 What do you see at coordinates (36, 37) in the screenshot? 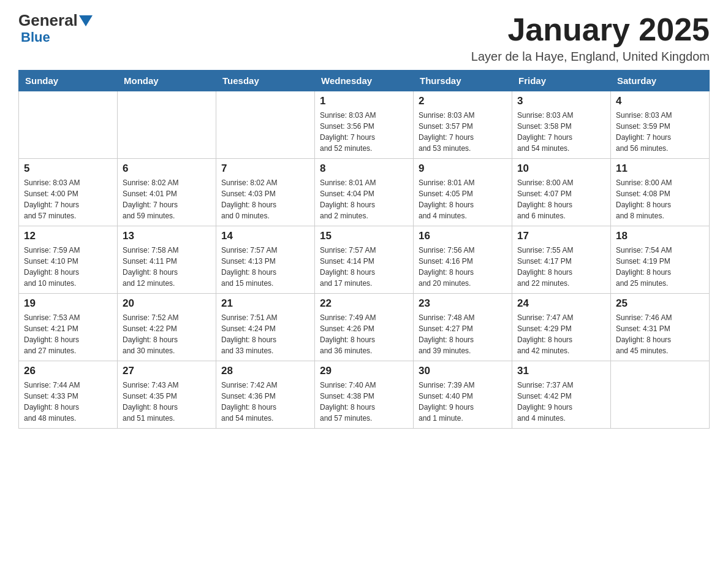
I see `logo-text-blue: Blue` at bounding box center [36, 37].